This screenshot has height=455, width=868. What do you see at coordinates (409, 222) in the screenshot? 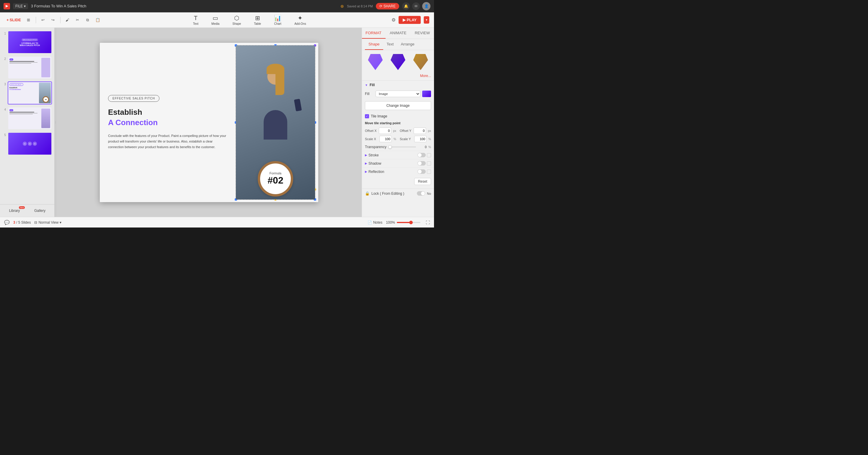
I see `zoom-slider` at bounding box center [409, 222].